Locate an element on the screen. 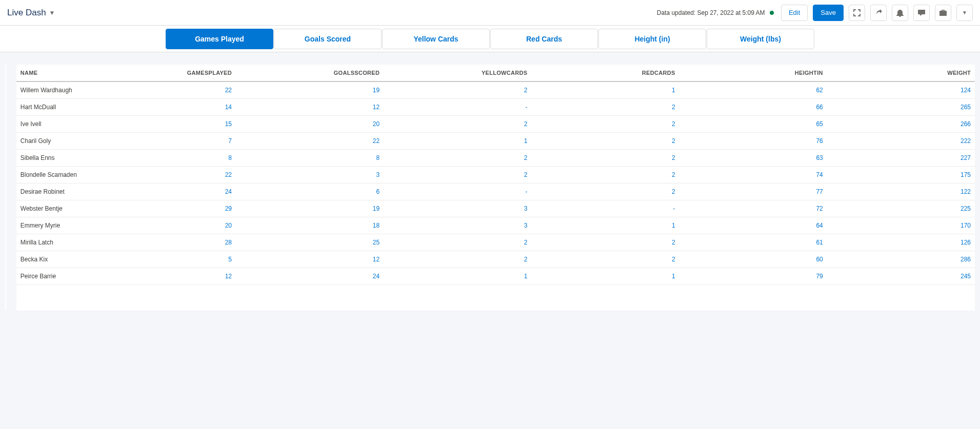 The height and width of the screenshot is (429, 980). table-header-goalsscored: GOALSSCORED is located at coordinates (310, 73).